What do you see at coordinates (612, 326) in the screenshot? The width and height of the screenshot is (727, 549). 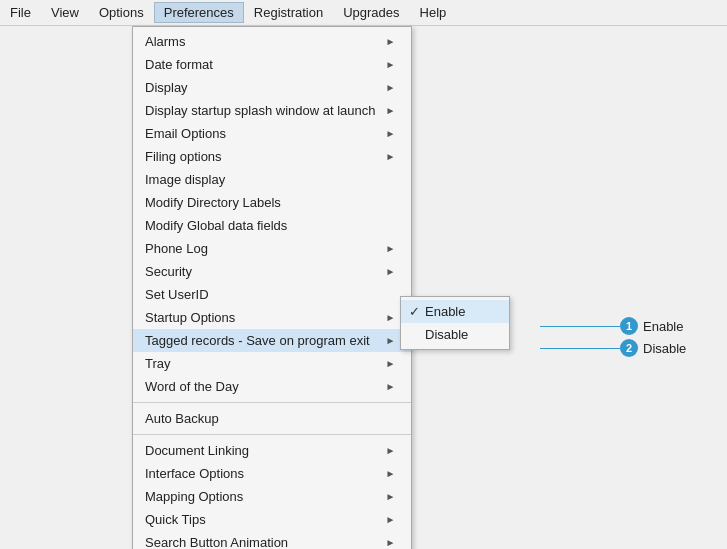 I see `callout-enable: 1 Enable` at bounding box center [612, 326].